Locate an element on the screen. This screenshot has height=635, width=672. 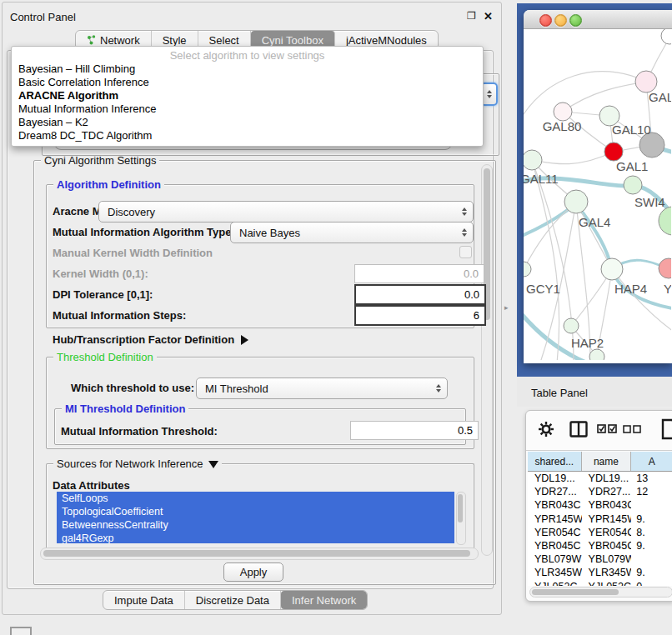
dpi-tolerance-field: 0.0 is located at coordinates (420, 295).